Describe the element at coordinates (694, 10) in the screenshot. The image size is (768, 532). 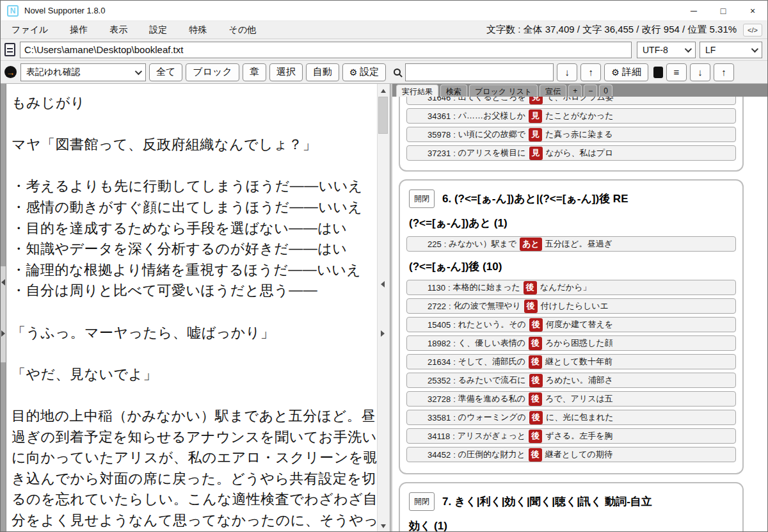
I see `minimize-button: ─` at that location.